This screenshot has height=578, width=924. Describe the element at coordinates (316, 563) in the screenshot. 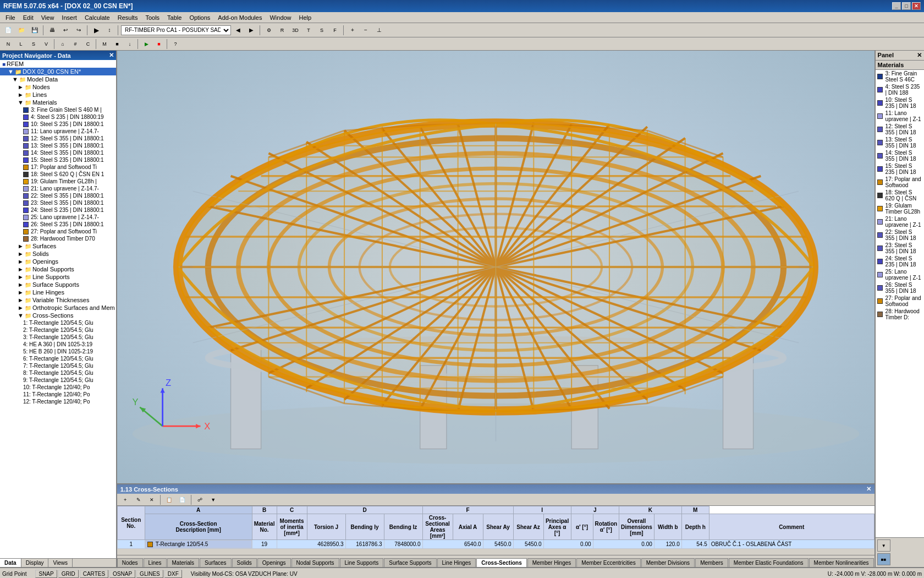

I see `btab-nodal-supports: Nodal Supports` at that location.